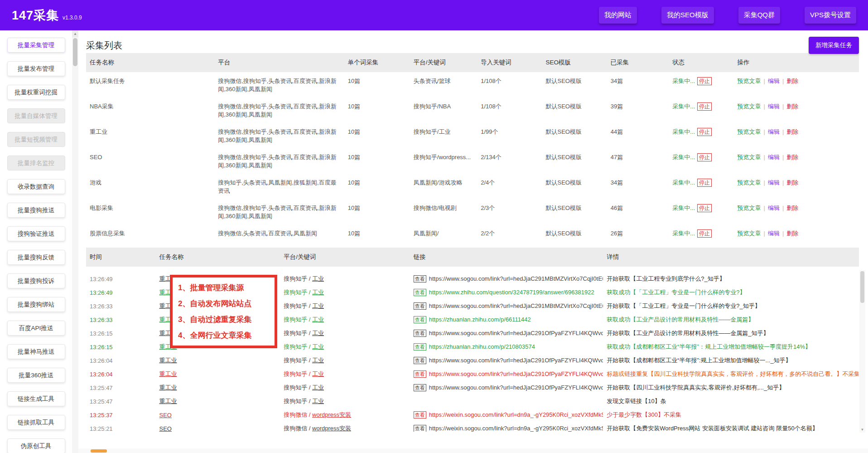 This screenshot has width=868, height=453. I want to click on sidebar-item-weight-word-mining: 批量权重词挖掘, so click(36, 93).